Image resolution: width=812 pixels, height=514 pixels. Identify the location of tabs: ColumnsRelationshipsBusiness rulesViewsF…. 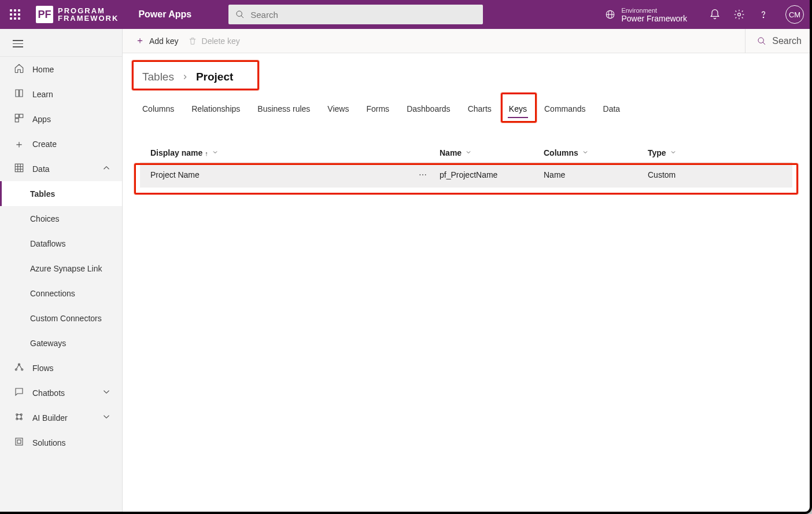
(466, 109).